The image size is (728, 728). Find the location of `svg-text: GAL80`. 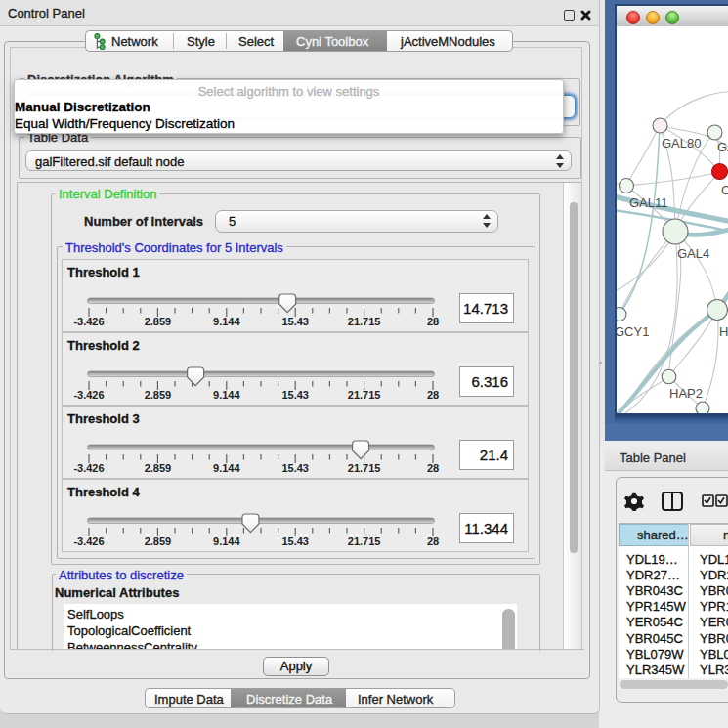

svg-text: GAL80 is located at coordinates (681, 143).